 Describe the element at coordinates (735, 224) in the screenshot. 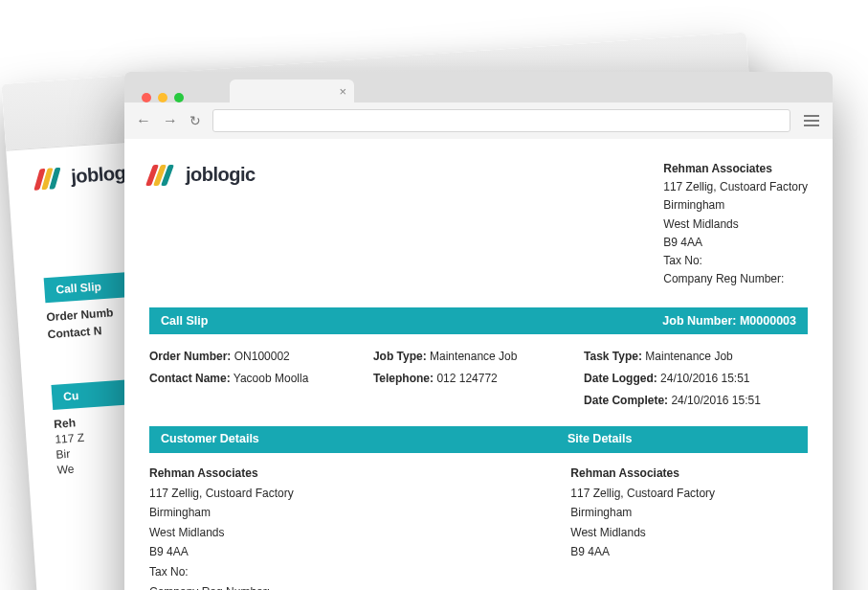

I see `header-company-block: Rehman Associates 117 Zellig, Custoard F…` at that location.